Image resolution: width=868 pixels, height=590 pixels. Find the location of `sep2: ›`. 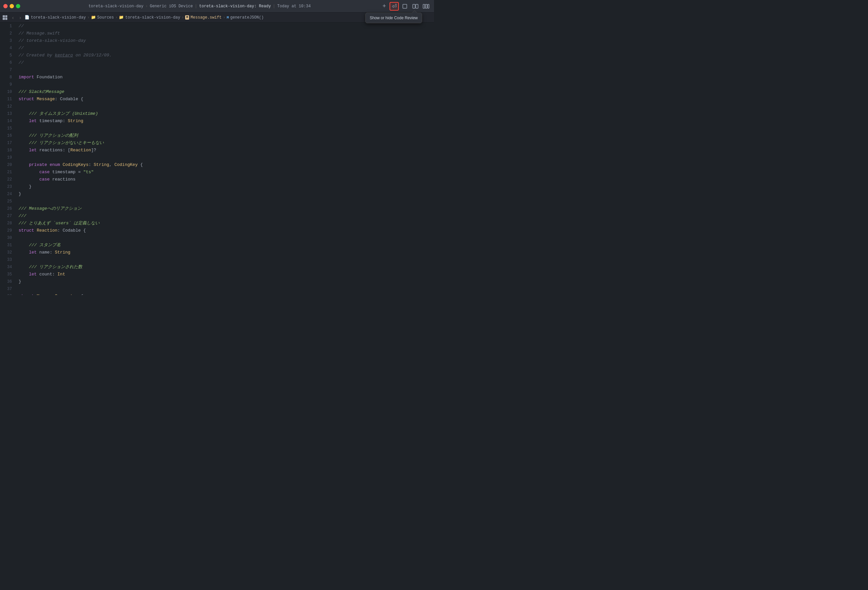

sep2: › is located at coordinates (116, 18).